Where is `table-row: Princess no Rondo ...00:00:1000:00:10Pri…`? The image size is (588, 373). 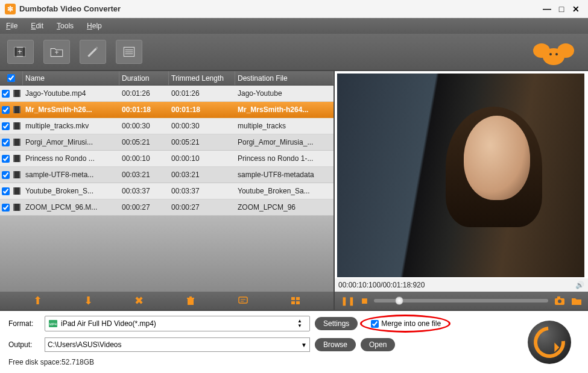
table-row: Princess no Rondo ...00:00:1000:00:10Pri… is located at coordinates (166, 159).